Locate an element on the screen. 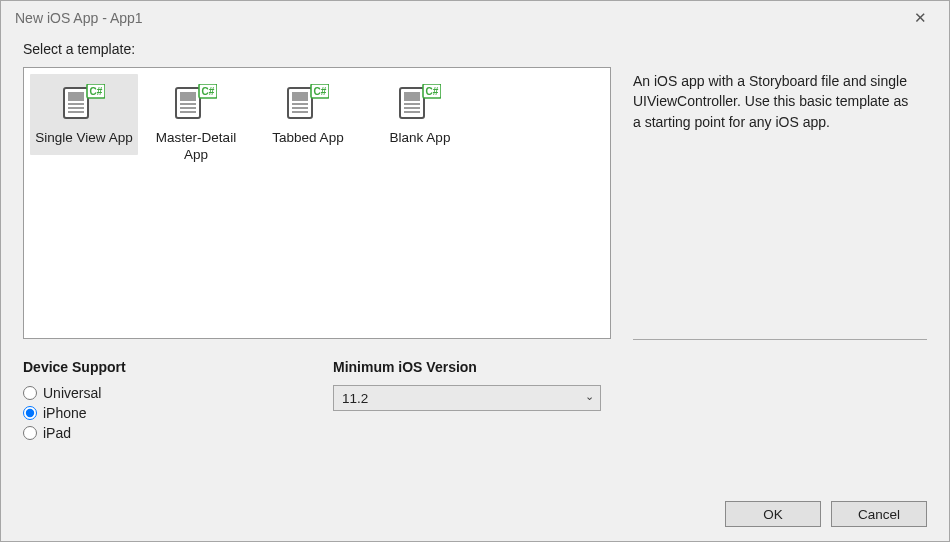 The width and height of the screenshot is (950, 542). min-ios-selected: 11.2 is located at coordinates (355, 398).